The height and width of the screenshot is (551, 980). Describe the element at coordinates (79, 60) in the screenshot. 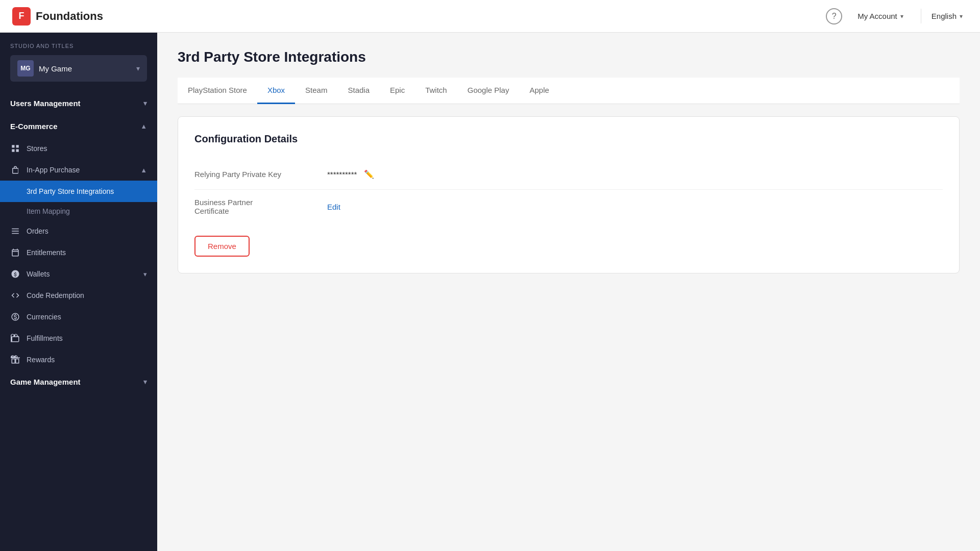

I see `studio-section: STUDIO AND TITLES MG My Game ▾` at that location.